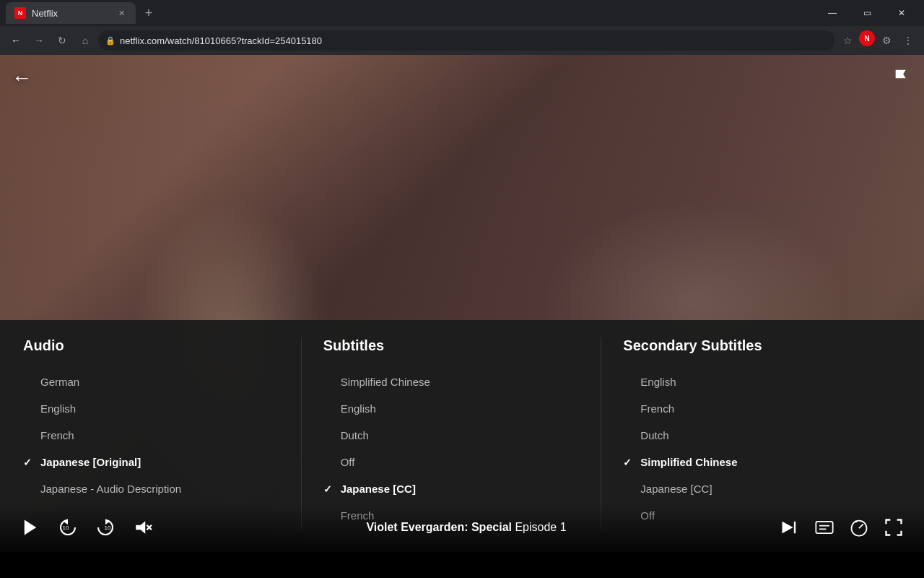 This screenshot has width=924, height=578. I want to click on sec-sub-item-japanese-cc: Japanese [CC], so click(755, 488).